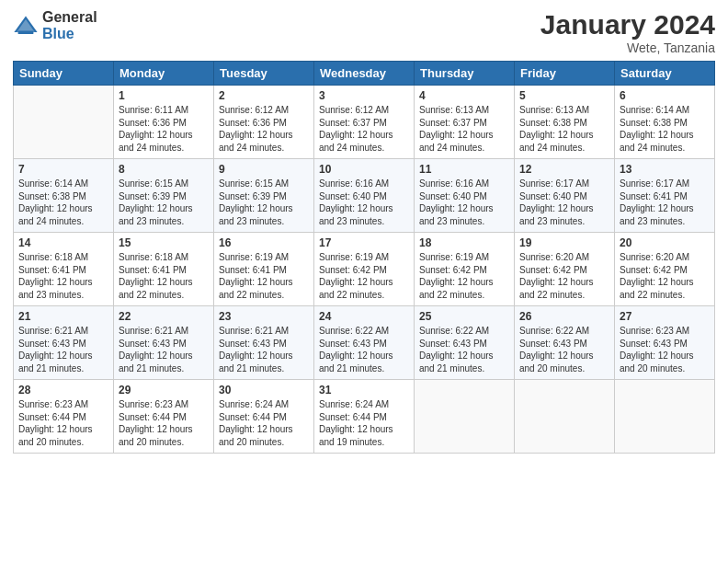 The image size is (728, 563). What do you see at coordinates (70, 26) in the screenshot?
I see `logo-text: General Blue` at bounding box center [70, 26].